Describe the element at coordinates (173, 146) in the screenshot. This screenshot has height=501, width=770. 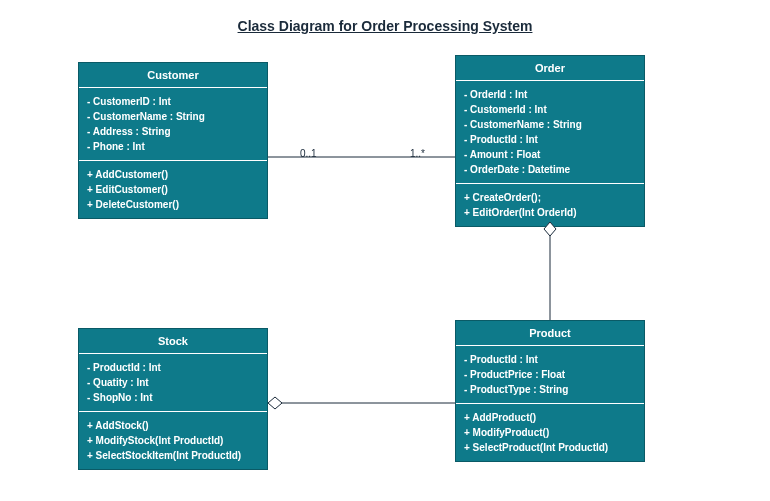
I see `attr: - Phone : Int` at that location.